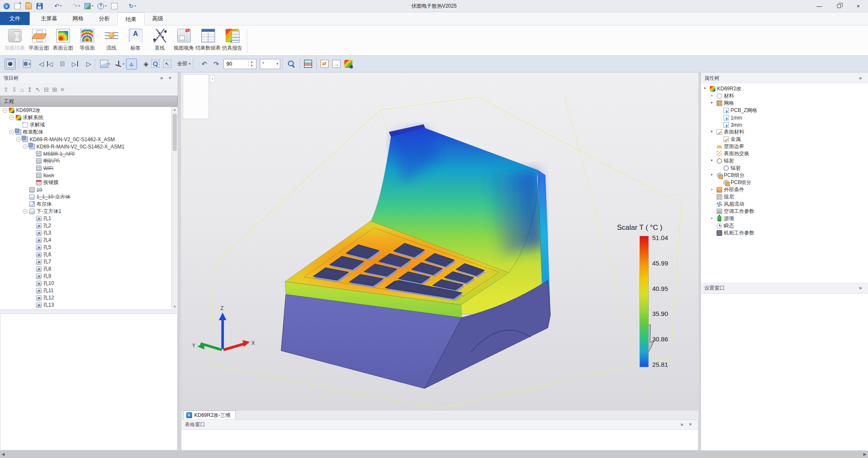 This screenshot has height=458, width=868. What do you see at coordinates (104, 64) in the screenshot?
I see `view-cube-button` at bounding box center [104, 64].